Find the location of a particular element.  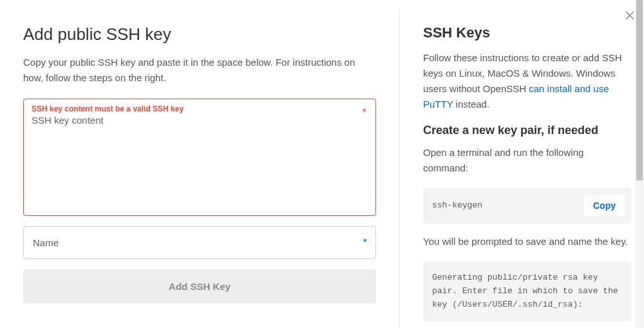

scrollbar-track is located at coordinates (639, 164).